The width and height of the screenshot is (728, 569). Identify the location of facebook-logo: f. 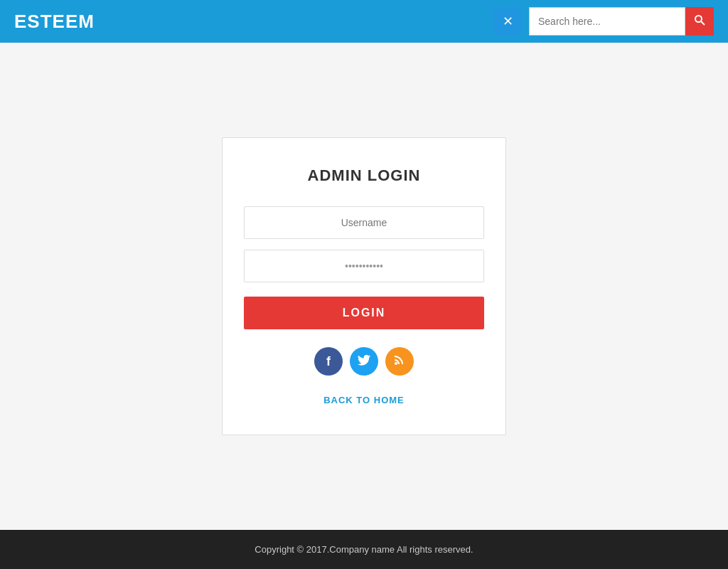
(328, 361).